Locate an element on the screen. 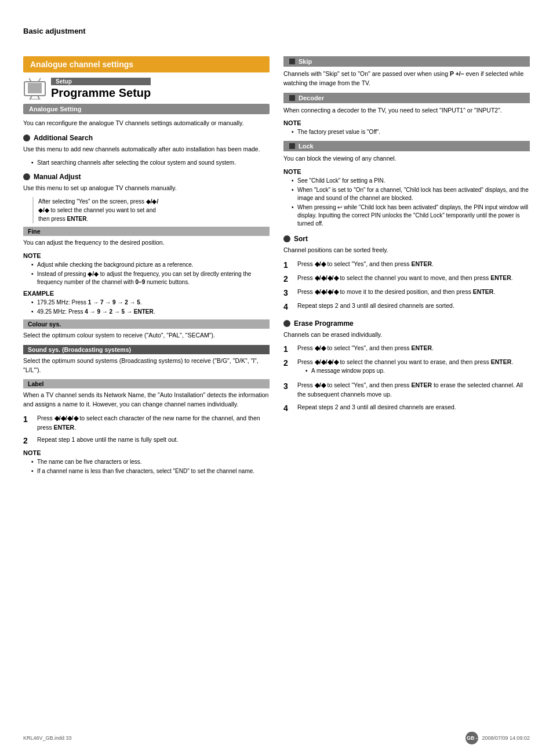  section-dot is located at coordinates (27, 138).